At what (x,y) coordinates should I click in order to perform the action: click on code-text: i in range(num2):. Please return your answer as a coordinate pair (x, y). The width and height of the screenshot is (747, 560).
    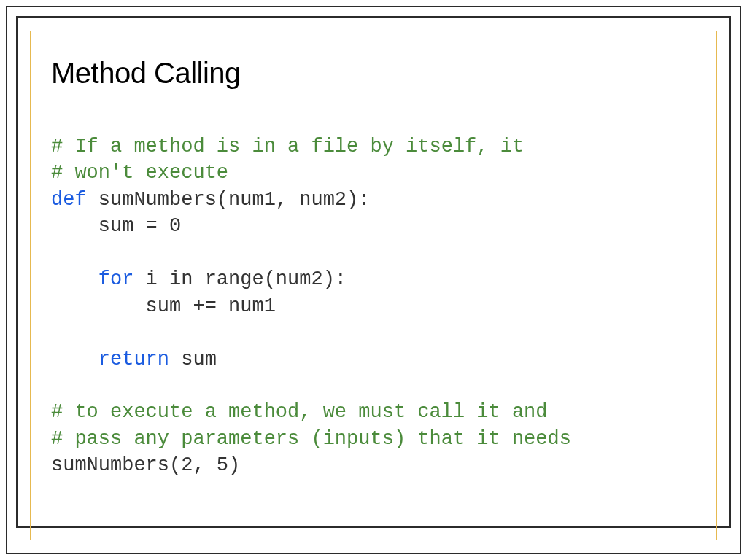
    Looking at the image, I should click on (240, 279).